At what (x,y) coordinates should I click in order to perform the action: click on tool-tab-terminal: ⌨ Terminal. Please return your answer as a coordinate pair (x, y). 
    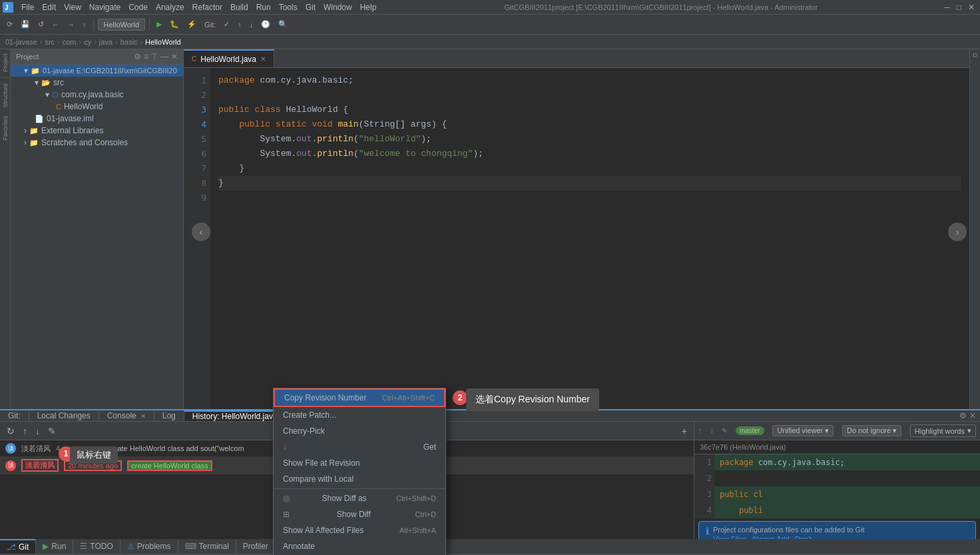
    Looking at the image, I should click on (208, 546).